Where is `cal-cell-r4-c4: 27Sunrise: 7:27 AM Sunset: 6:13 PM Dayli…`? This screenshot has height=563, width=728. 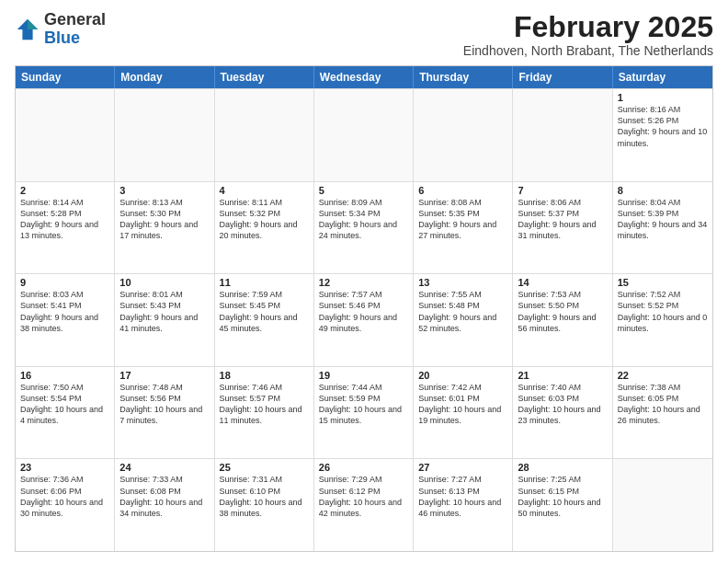 cal-cell-r4-c4: 27Sunrise: 7:27 AM Sunset: 6:13 PM Dayli… is located at coordinates (463, 505).